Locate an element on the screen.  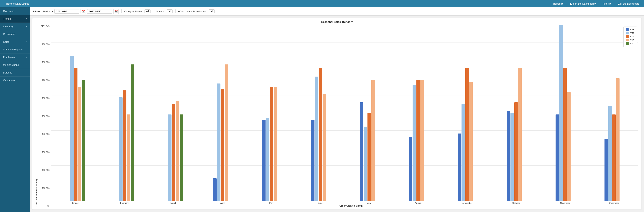
period-label: Period: ▾ is located at coordinates (48, 11).